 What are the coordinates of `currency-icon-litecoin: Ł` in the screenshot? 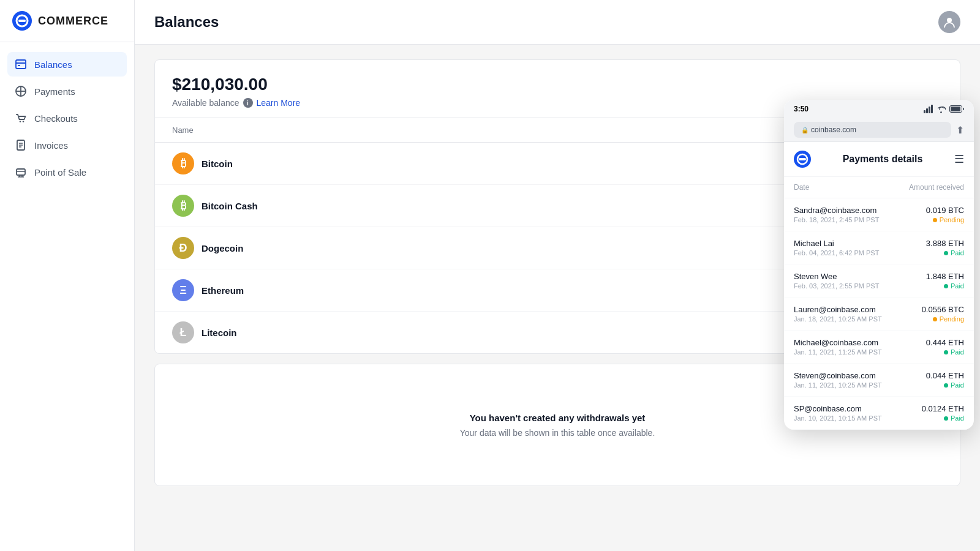 It's located at (183, 332).